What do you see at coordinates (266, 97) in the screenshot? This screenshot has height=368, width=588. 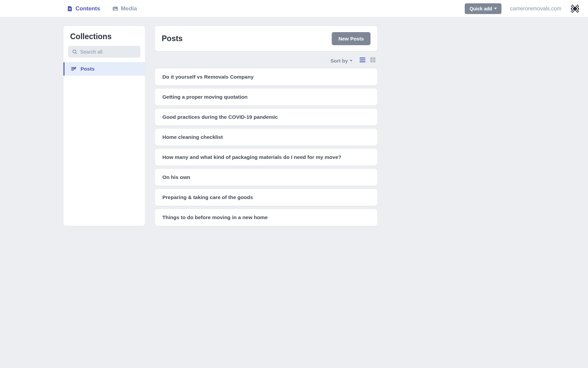 I see `list-item: Getting a proper moving quotation` at bounding box center [266, 97].